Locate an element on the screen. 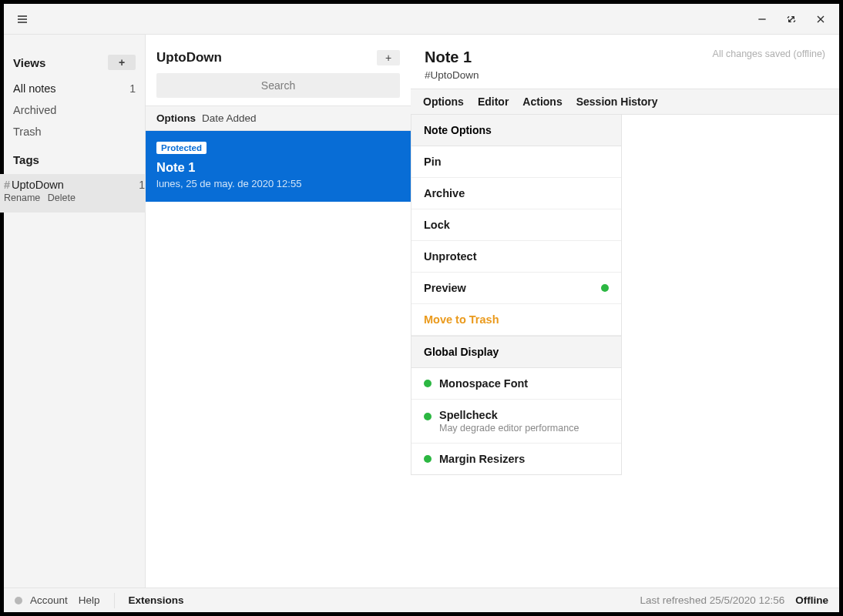 The image size is (843, 616). tag-delete-button: Delete is located at coordinates (62, 198).